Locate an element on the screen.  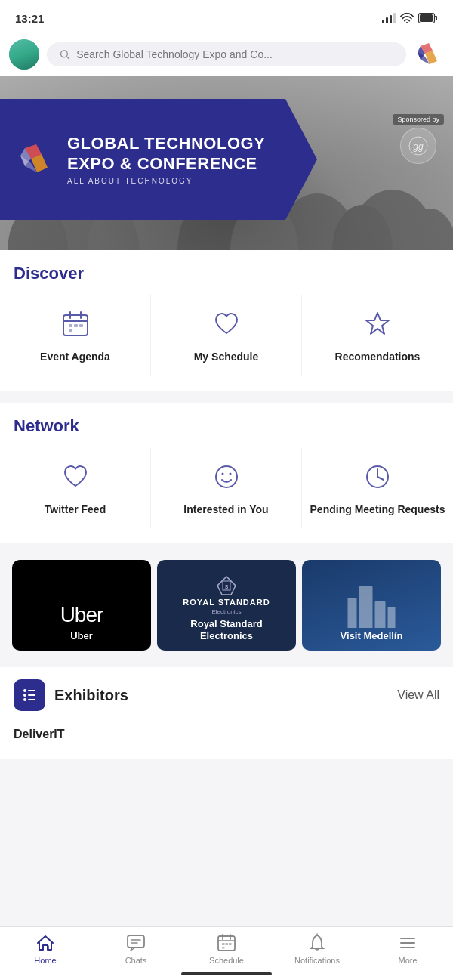
network-section: Network Twitter Feed Interested in You is located at coordinates (226, 473).